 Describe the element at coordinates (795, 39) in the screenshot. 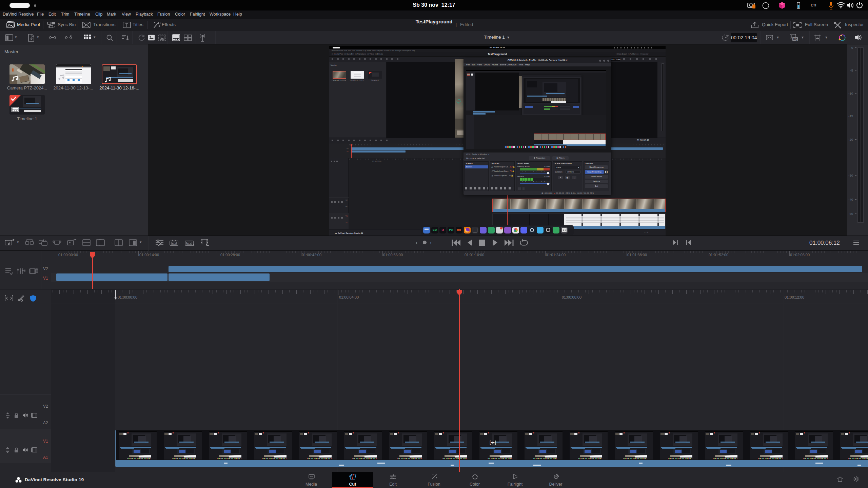

I see `svg-text: HQ` at that location.